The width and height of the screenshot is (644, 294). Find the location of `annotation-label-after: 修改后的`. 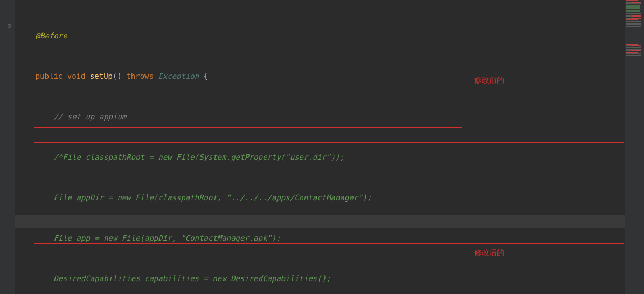

annotation-label-after: 修改后的 is located at coordinates (489, 253).